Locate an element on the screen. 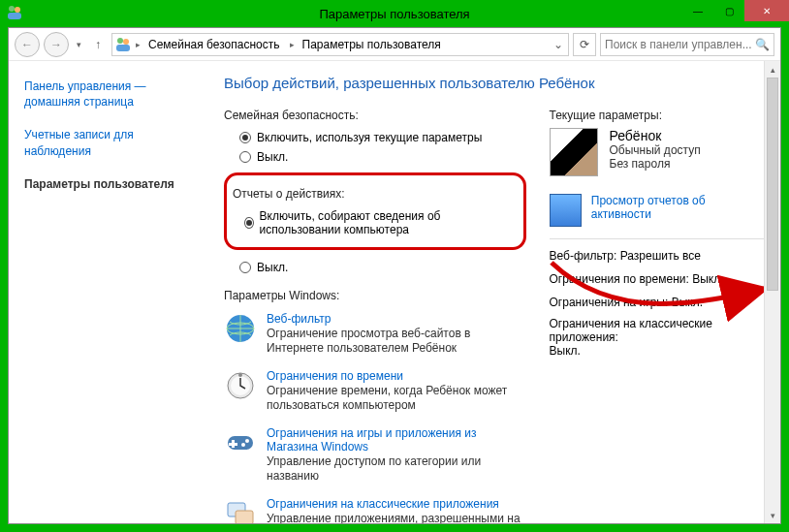  scroll-up-arrow: ▴ is located at coordinates (773, 70).